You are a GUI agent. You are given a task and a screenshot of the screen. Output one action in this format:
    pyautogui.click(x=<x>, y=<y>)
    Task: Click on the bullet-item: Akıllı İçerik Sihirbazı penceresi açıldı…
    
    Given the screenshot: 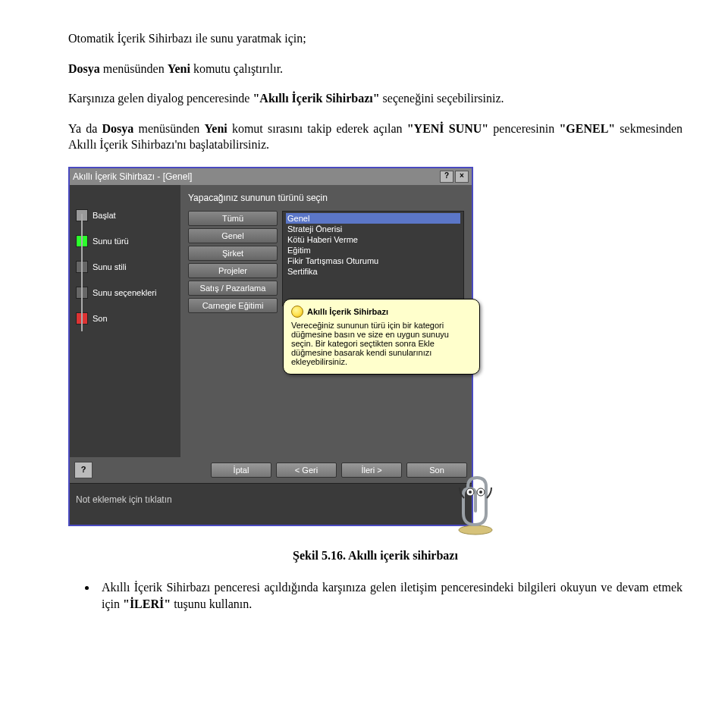 What is the action you would take?
    pyautogui.click(x=390, y=596)
    